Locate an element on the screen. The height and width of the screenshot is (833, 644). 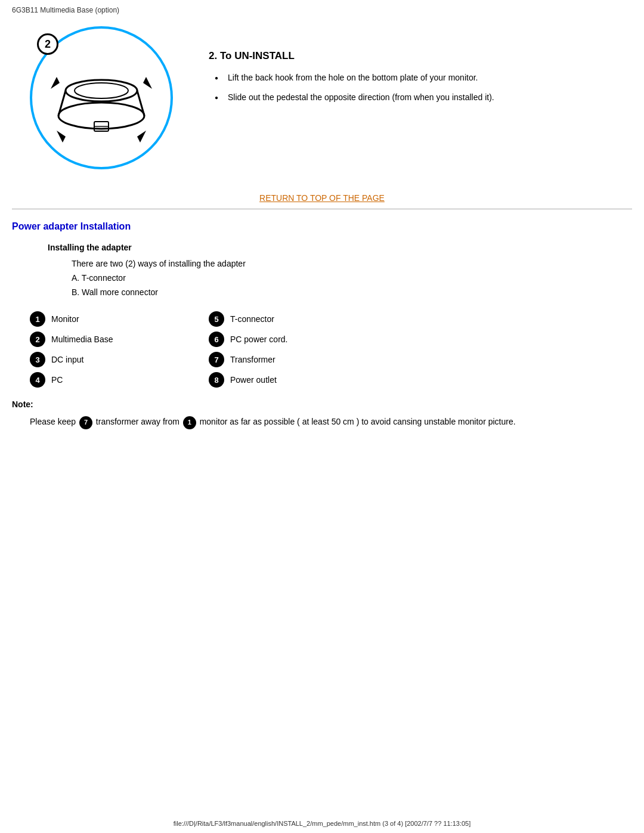
note-label: Note: is located at coordinates (322, 404).